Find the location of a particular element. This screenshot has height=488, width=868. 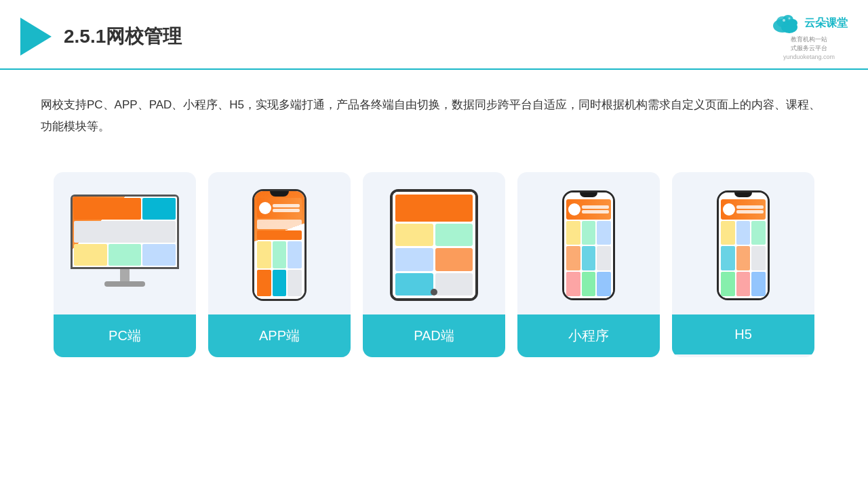

h5-line2 is located at coordinates (750, 211).